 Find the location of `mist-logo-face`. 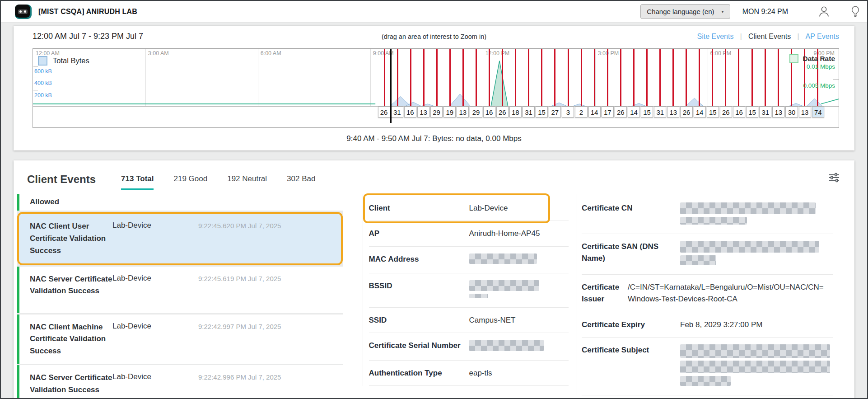

mist-logo-face is located at coordinates (23, 11).